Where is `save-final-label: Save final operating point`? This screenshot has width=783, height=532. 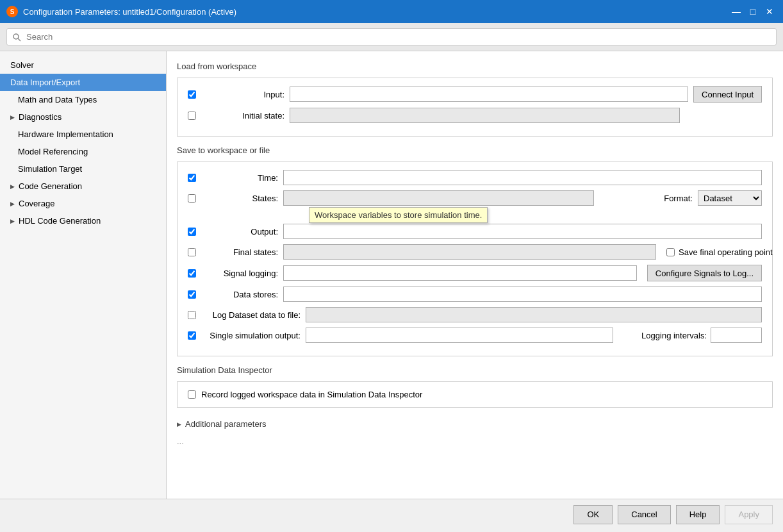 save-final-label: Save final operating point is located at coordinates (720, 253).